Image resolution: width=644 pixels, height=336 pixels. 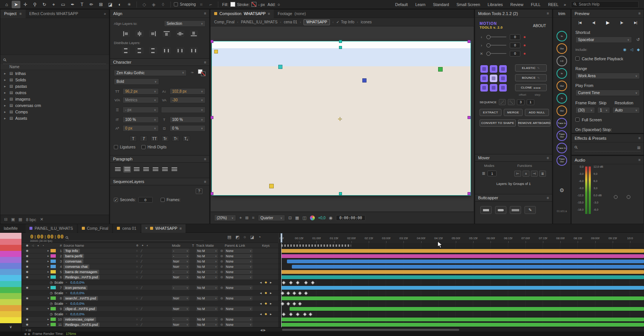 What do you see at coordinates (345, 22) in the screenshot?
I see `breadcrumb-item: ✓Top Info` at bounding box center [345, 22].